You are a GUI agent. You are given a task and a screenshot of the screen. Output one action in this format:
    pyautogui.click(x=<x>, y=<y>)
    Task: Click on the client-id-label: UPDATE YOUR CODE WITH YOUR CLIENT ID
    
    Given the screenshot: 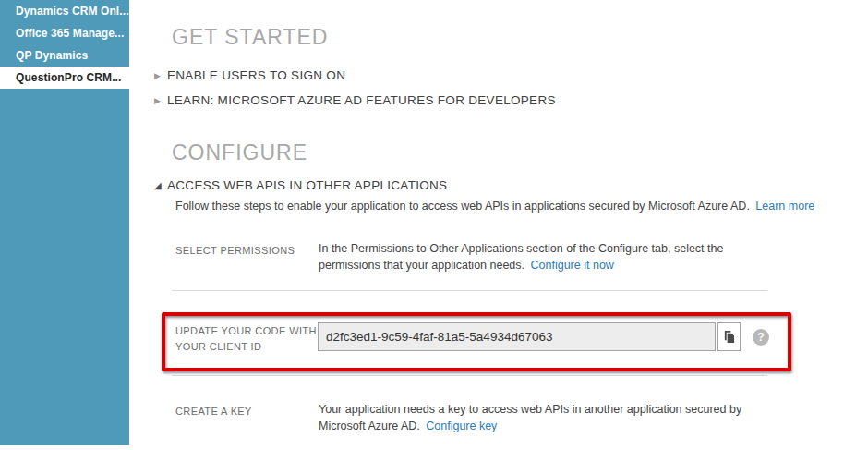 What is the action you would take?
    pyautogui.click(x=246, y=339)
    